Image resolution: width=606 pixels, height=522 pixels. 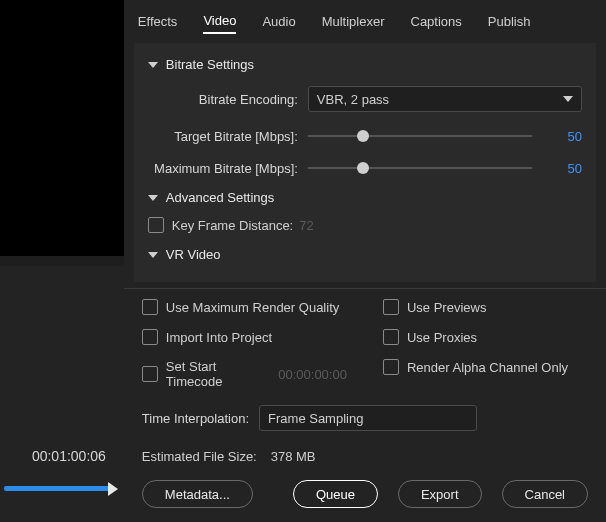 I want to click on render-alpha-label: Render Alpha Channel Only, so click(x=488, y=368).